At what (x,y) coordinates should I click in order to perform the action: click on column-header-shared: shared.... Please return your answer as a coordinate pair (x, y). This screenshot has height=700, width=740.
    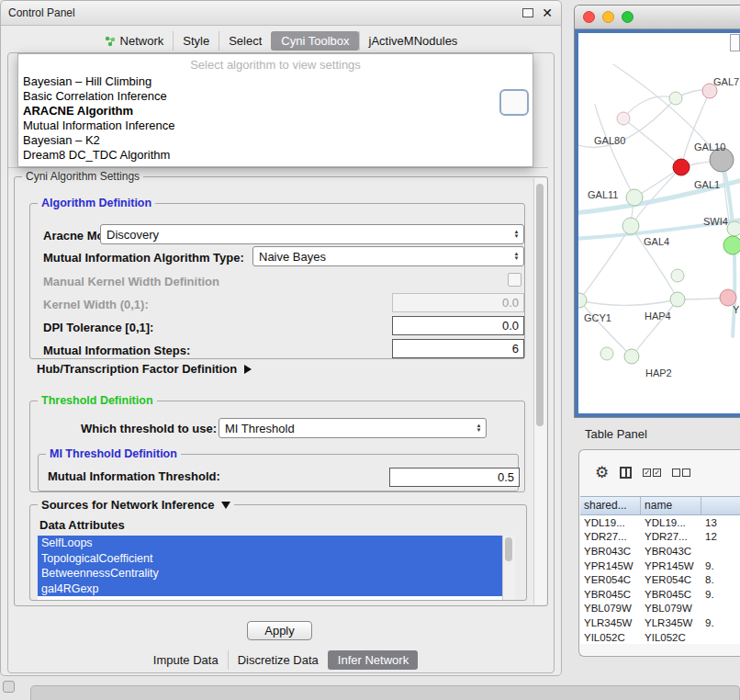
    Looking at the image, I should click on (611, 505).